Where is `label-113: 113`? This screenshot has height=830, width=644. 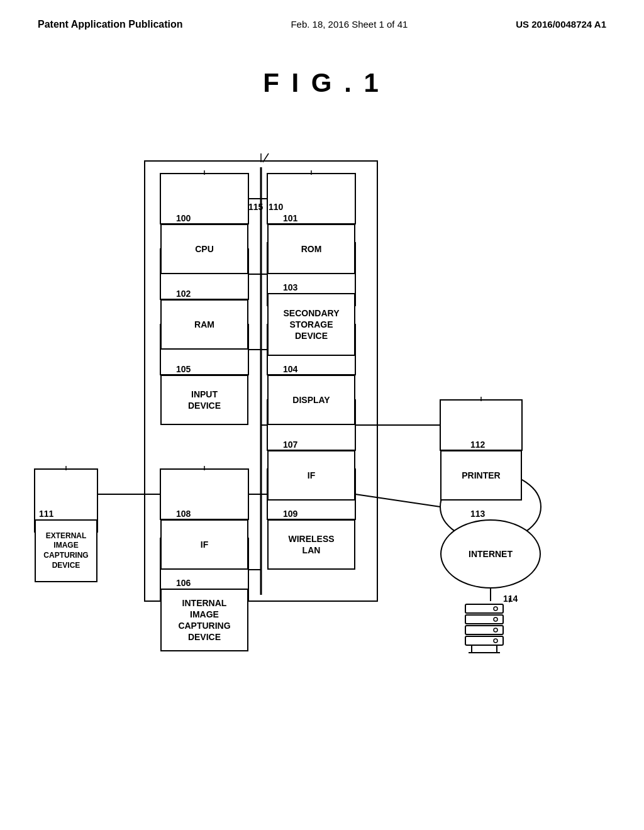 label-113: 113 is located at coordinates (478, 514).